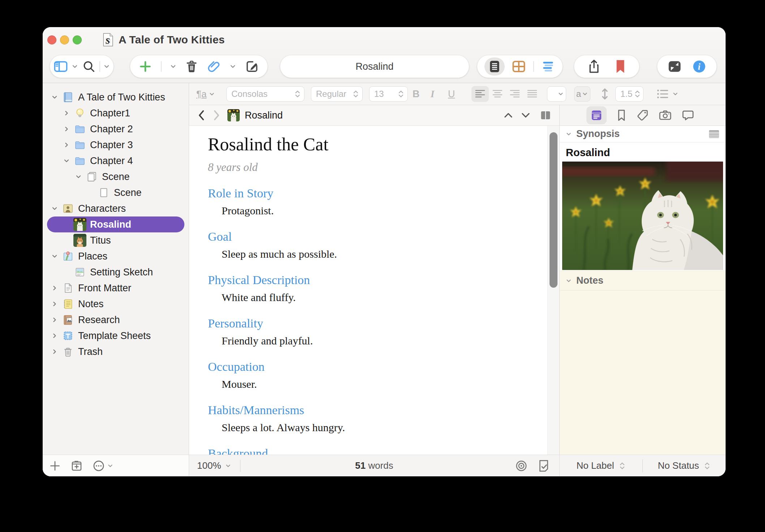  I want to click on inspector-info-button: i, so click(699, 66).